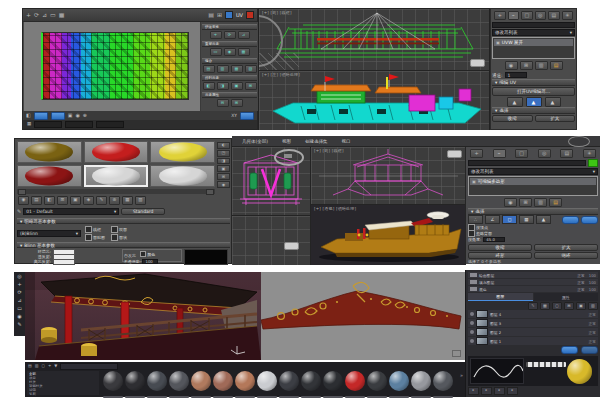  I want to click on stack-item-editable-poly: ▣ 可编辑多边形, so click(533, 182).